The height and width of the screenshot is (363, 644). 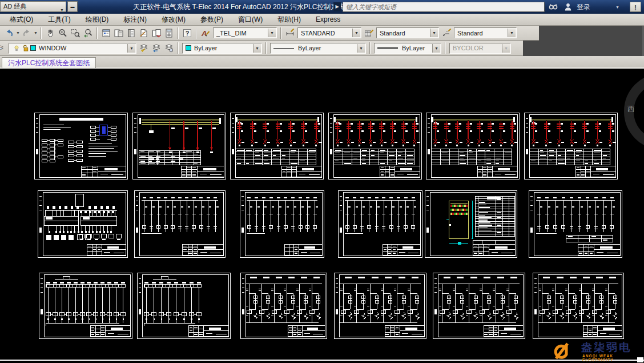 What do you see at coordinates (322, 19) in the screenshot?
I see `menubar: 格式(O)工具(T)绘图(D)标注(N)修改(M)参数(P)窗口(W)帮助(H)…` at bounding box center [322, 19].